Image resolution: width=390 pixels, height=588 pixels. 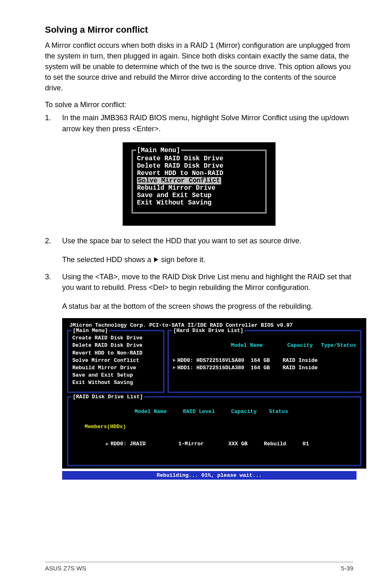 I want to click on hdd-row: HDD1: HDS722516DLA380 164 GB RAID Inside, so click(x=264, y=368).